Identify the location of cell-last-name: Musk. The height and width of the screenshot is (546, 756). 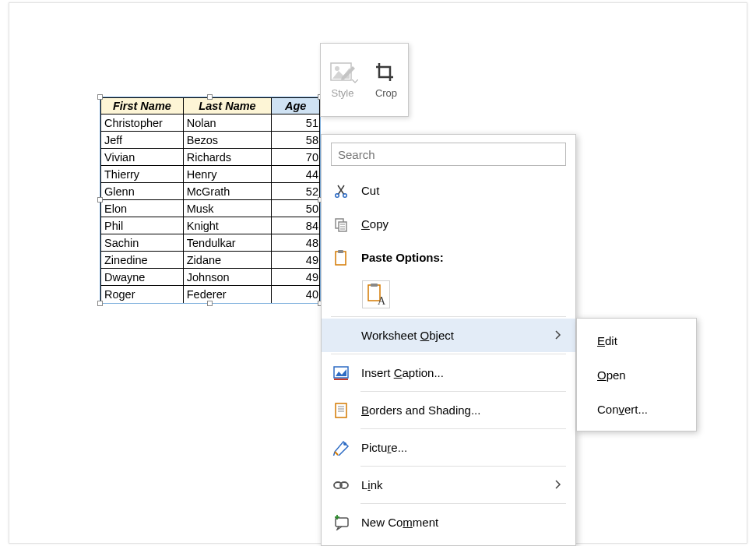
(227, 209).